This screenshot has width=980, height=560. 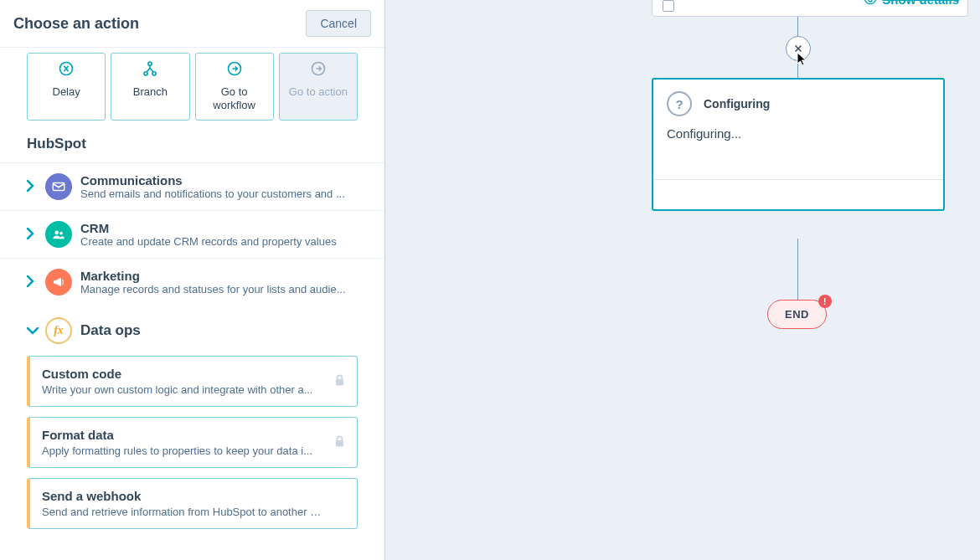 I want to click on card-format-data: Format data Apply formatting rules to pr…, so click(x=193, y=442).